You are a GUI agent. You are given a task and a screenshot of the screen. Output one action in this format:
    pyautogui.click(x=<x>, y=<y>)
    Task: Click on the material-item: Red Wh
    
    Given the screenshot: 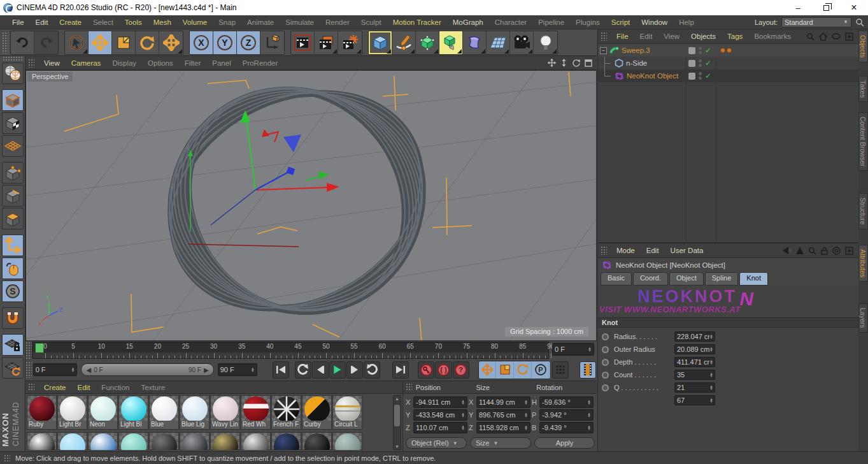 What is the action you would take?
    pyautogui.click(x=256, y=412)
    